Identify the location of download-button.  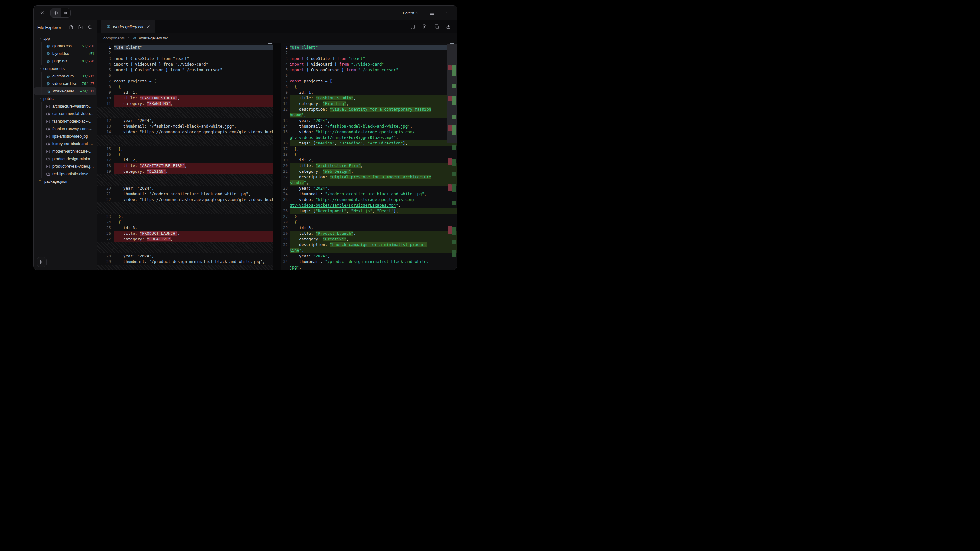
(448, 27).